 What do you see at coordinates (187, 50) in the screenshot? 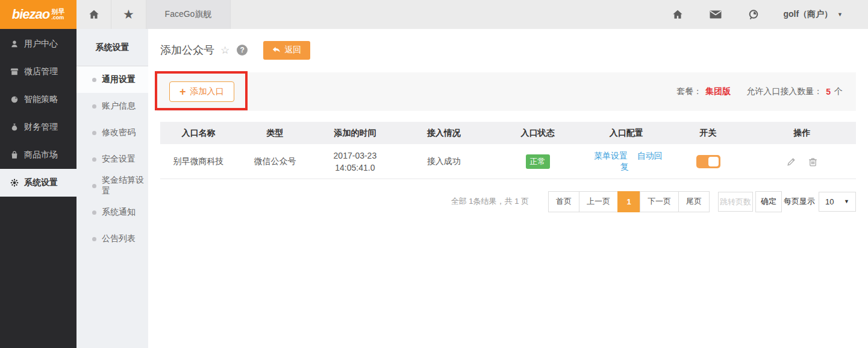
I see `page-title: 添加公众号` at bounding box center [187, 50].